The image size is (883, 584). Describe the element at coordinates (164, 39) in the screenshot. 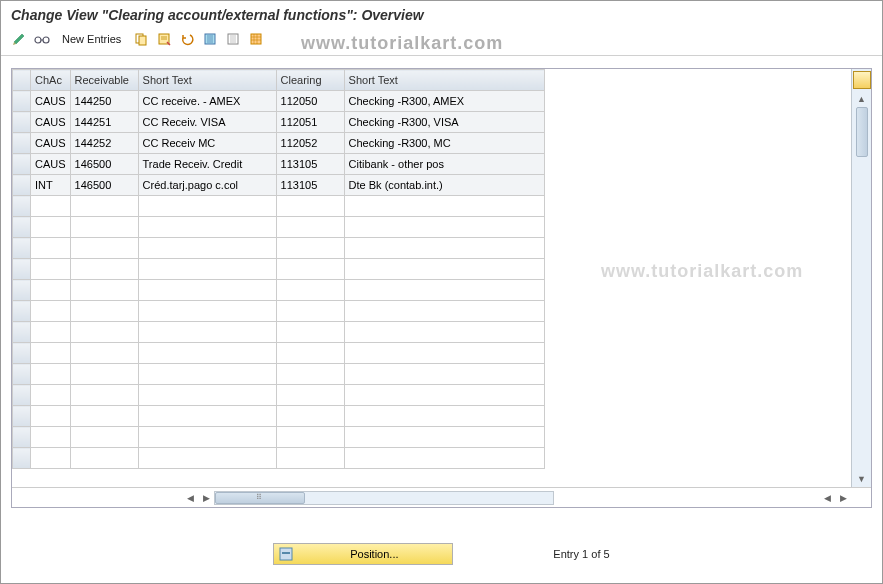

I see `save-variant-icon` at that location.